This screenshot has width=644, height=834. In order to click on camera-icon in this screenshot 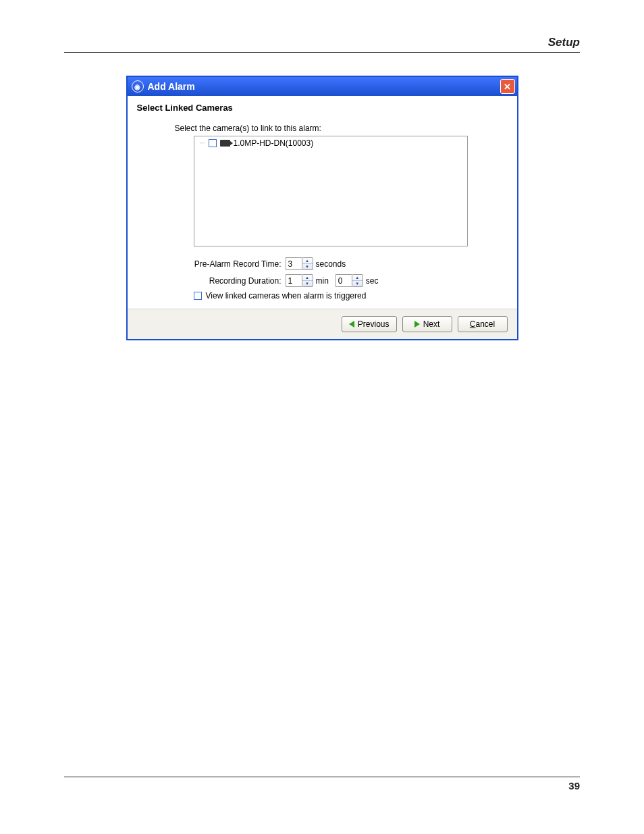, I will do `click(225, 143)`.